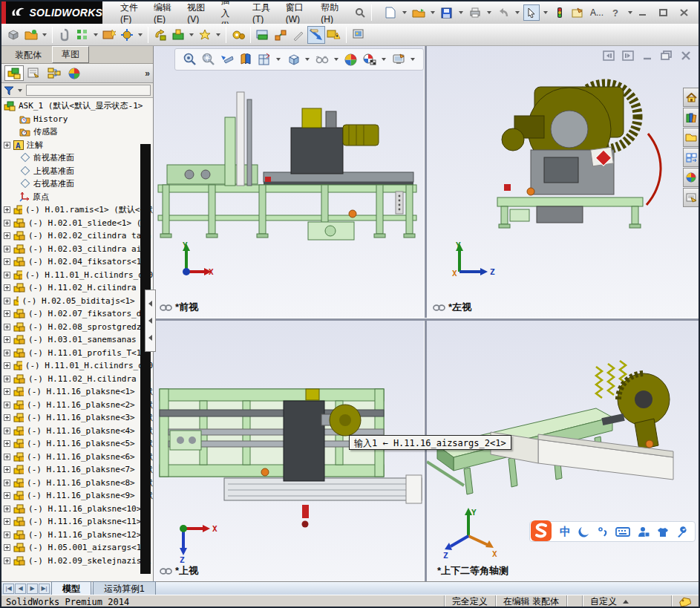 This screenshot has height=608, width=700. I want to click on tree-component-row: (-) H.11.16_plaksne<12> (, so click(77, 535).